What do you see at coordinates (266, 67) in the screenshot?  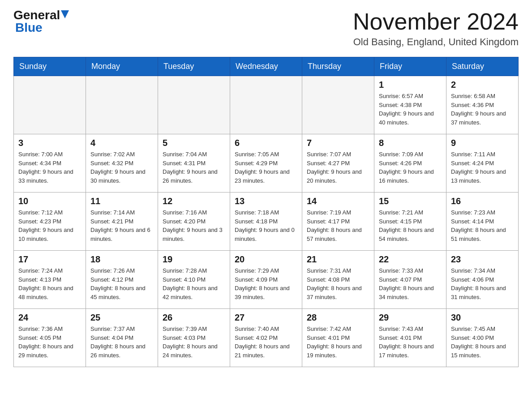 I see `weekday-header-wednesday: Wednesday` at bounding box center [266, 67].